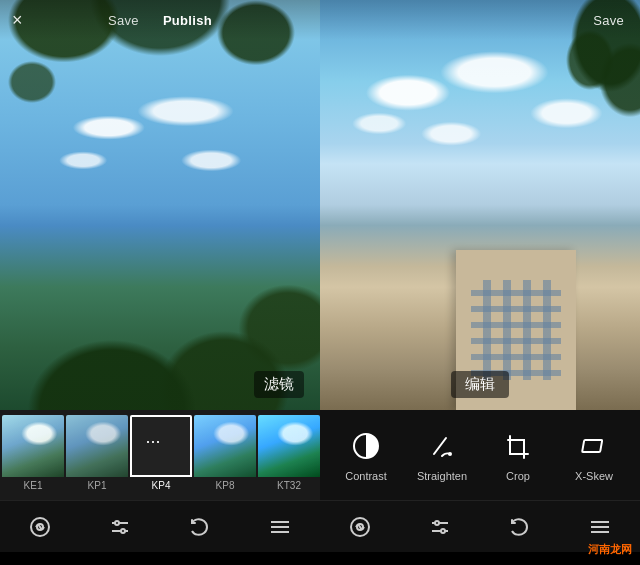  What do you see at coordinates (518, 455) in the screenshot?
I see `crop-tool: Crop` at bounding box center [518, 455].